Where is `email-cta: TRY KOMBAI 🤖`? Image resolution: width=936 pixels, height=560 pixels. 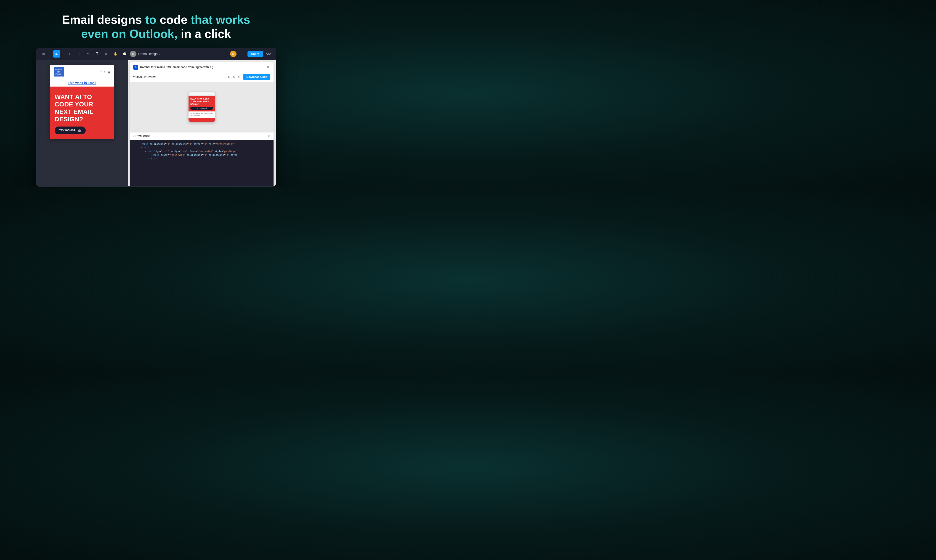 email-cta: TRY KOMBAI 🤖 is located at coordinates (70, 131).